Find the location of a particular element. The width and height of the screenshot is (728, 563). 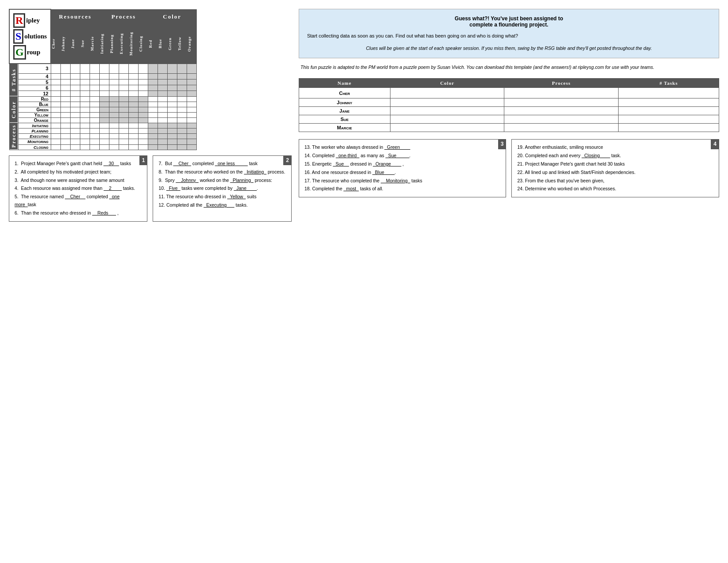

scolor-jane is located at coordinates (447, 111).